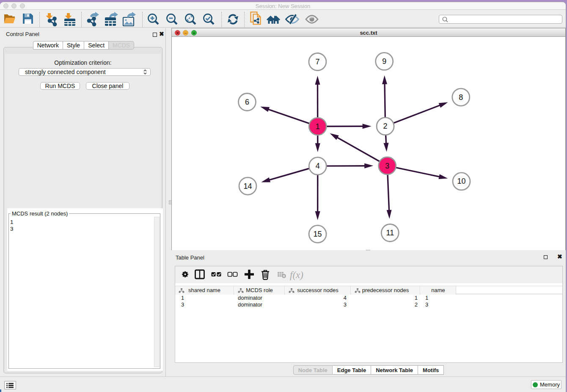  I want to click on svg-text: 3, so click(387, 166).